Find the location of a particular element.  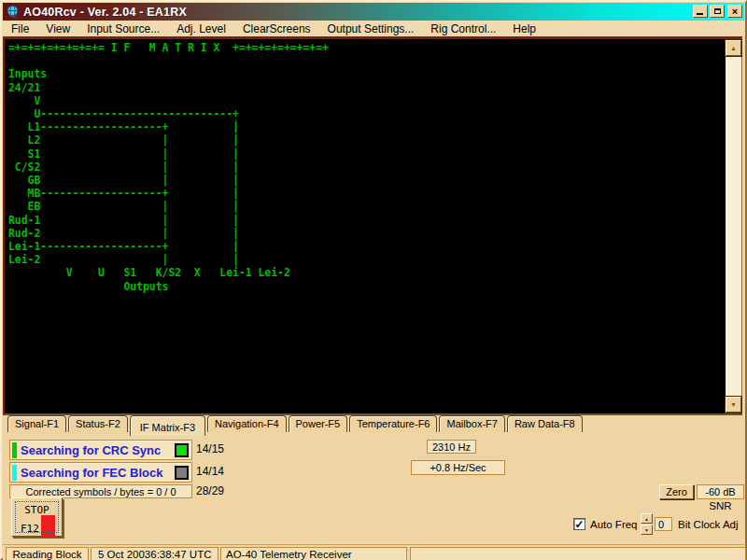

status-time: 6:38:47 UTC is located at coordinates (181, 554).